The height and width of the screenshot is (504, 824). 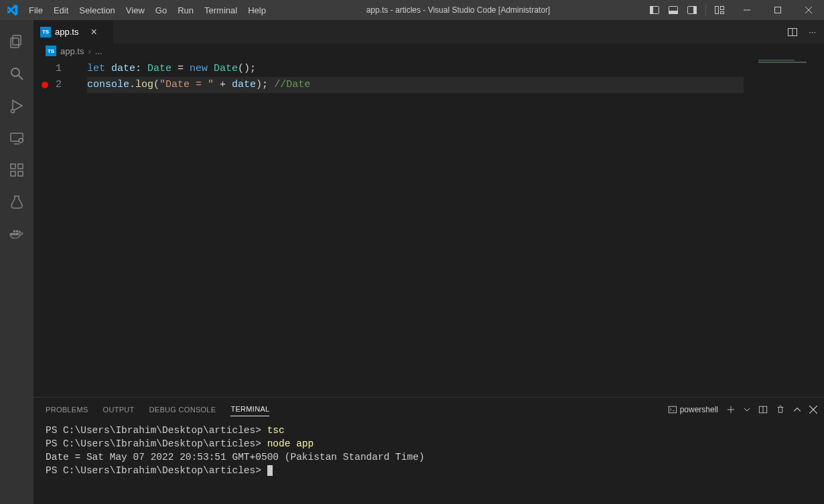 I want to click on close-icon, so click(x=809, y=10).